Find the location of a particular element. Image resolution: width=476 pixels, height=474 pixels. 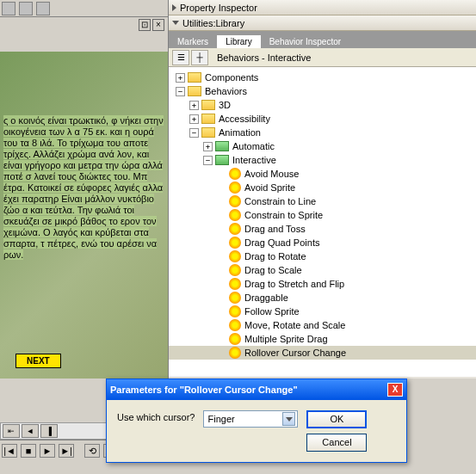

expand-components: + is located at coordinates (181, 77).